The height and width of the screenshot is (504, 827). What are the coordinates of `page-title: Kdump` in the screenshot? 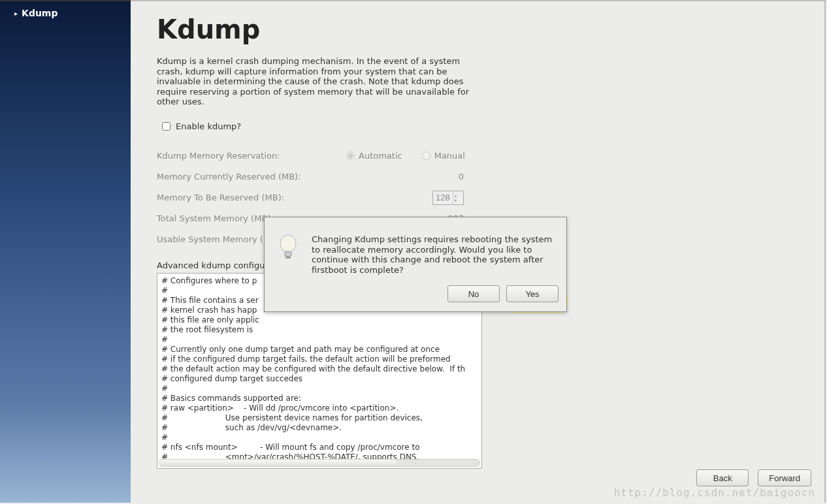 It's located at (478, 29).